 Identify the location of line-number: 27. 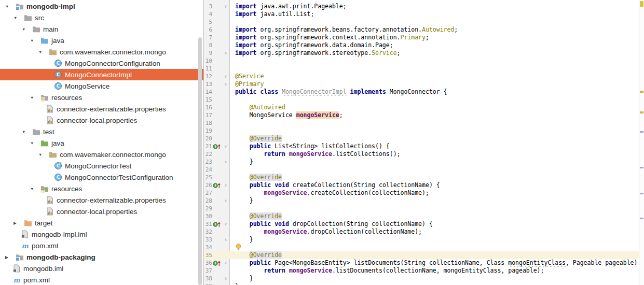
(208, 193).